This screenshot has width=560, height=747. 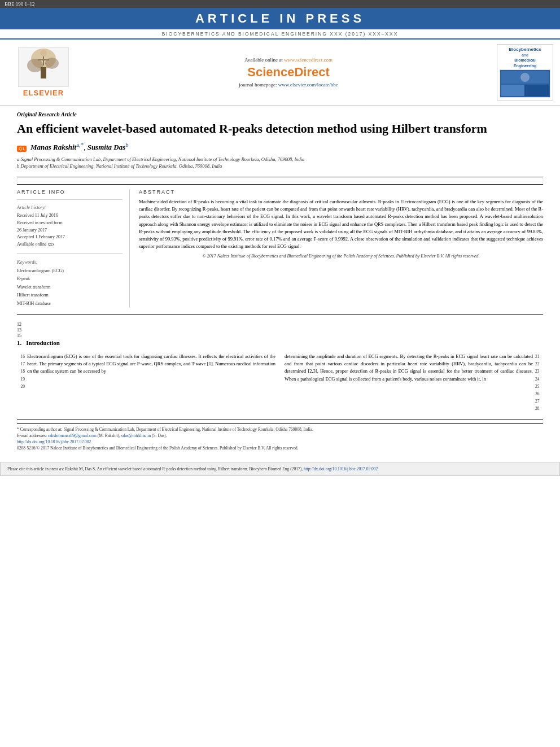 What do you see at coordinates (409, 383) in the screenshot?
I see `intro-right-text: determining the amplitude and duration o…` at bounding box center [409, 383].